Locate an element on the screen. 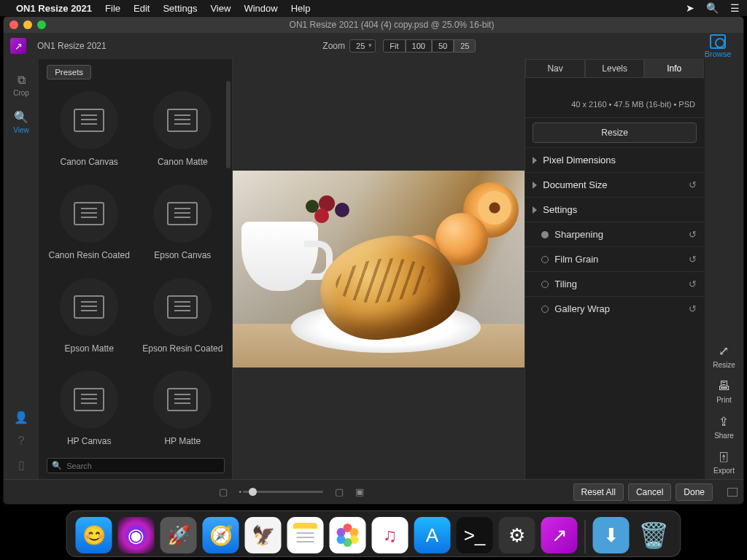  action-resize: ⤢Resize is located at coordinates (724, 356).